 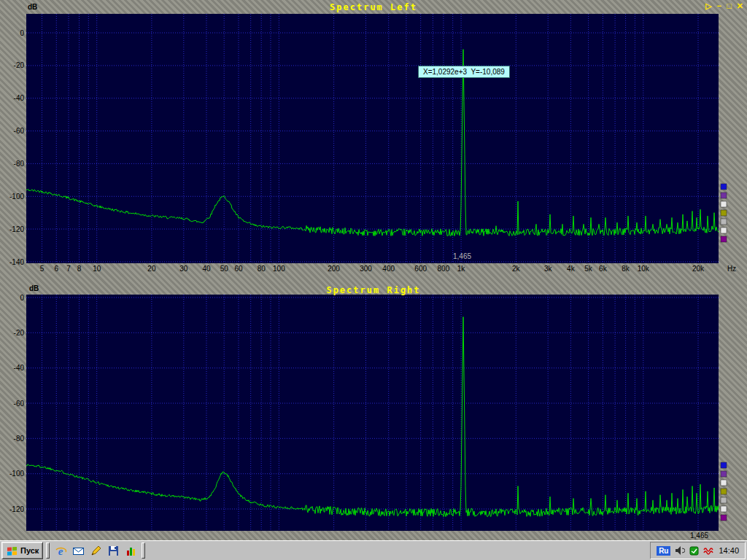 What do you see at coordinates (708, 6) in the screenshot?
I see `restore-icon: ▷` at bounding box center [708, 6].